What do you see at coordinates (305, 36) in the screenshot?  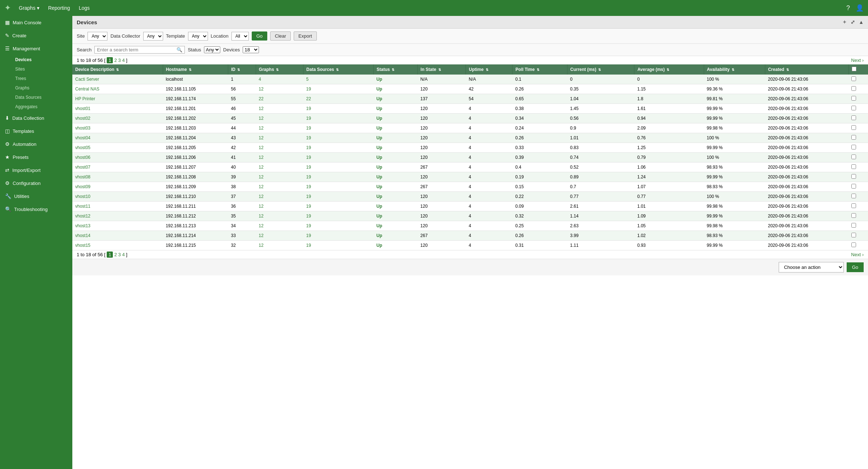 I see `export-button: Export` at bounding box center [305, 36].